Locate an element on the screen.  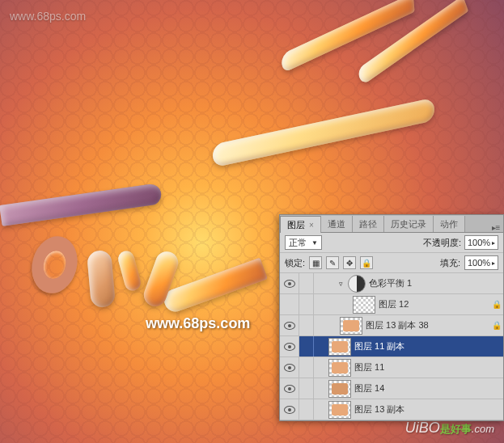
layer-name-label: 图层 11 副本 is located at coordinates (422, 346).